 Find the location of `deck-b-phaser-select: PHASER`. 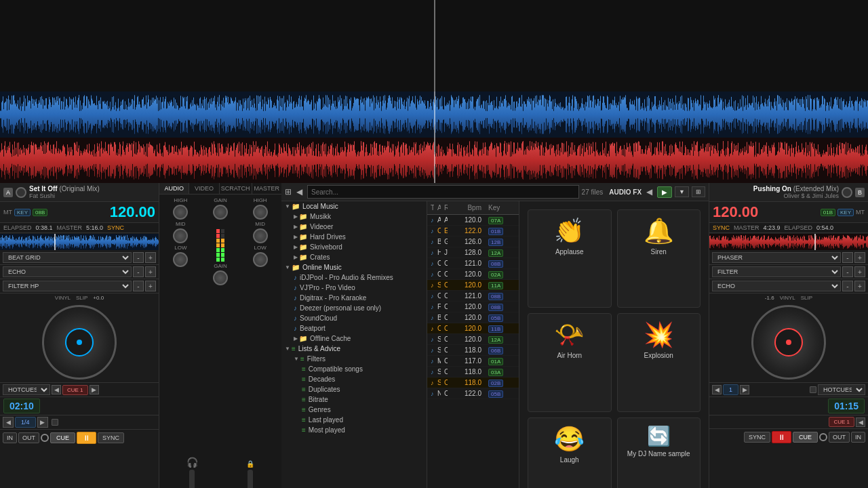

deck-b-phaser-select: PHASER is located at coordinates (776, 258).